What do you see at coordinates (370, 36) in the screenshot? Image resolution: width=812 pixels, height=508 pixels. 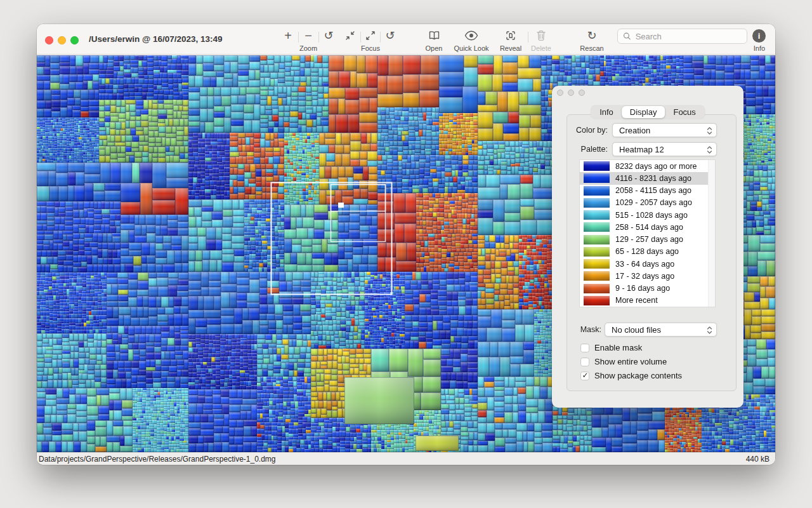 I see `arrows-outward-icon` at bounding box center [370, 36].